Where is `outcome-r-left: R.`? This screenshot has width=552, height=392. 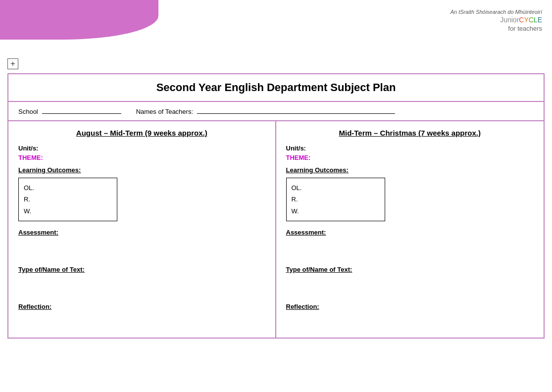 outcome-r-left: R. is located at coordinates (68, 199).